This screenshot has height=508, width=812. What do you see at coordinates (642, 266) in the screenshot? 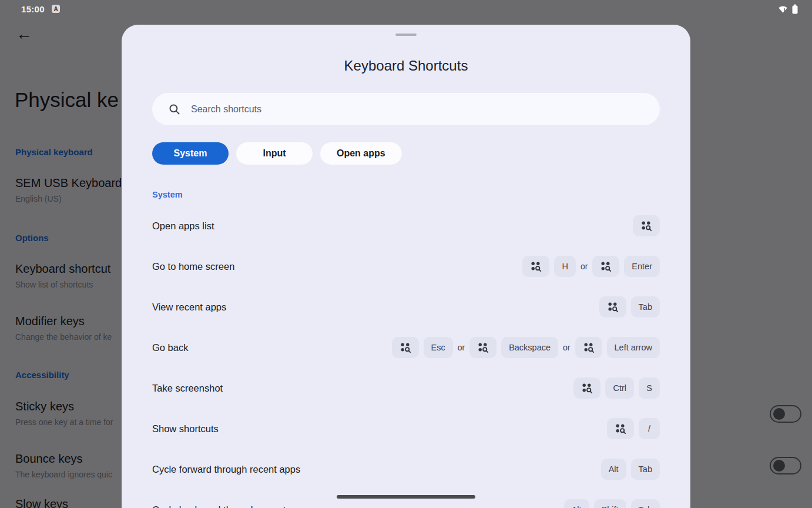
I see `keycap: Enter` at bounding box center [642, 266].